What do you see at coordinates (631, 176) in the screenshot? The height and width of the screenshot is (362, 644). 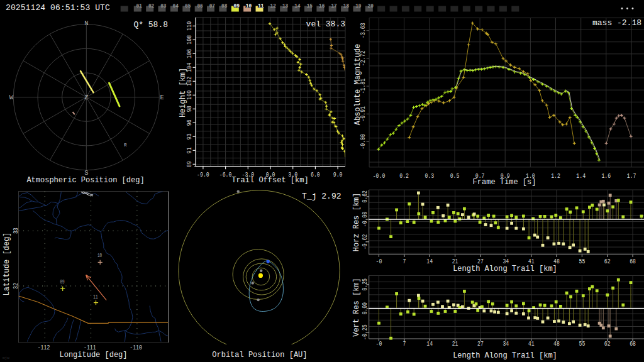 I see `svg-text: 1.7` at bounding box center [631, 176].